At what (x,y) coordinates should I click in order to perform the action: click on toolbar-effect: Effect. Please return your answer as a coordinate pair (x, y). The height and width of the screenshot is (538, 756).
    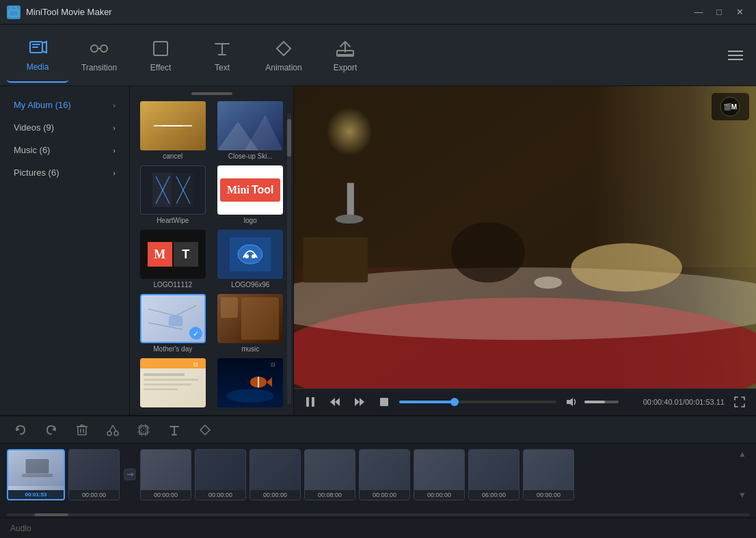
    Looking at the image, I should click on (161, 55).